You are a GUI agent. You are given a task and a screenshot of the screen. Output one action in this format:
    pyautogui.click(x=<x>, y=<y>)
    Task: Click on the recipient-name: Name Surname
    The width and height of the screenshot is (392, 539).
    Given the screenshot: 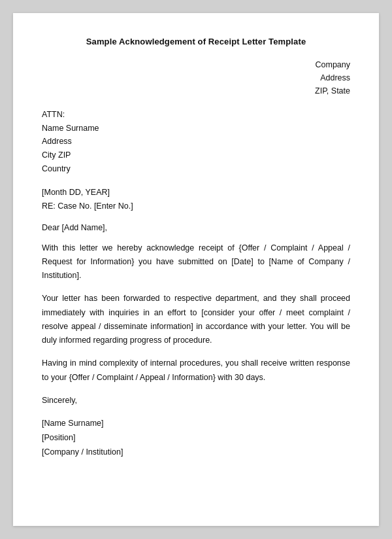 What is the action you would take?
    pyautogui.click(x=196, y=128)
    